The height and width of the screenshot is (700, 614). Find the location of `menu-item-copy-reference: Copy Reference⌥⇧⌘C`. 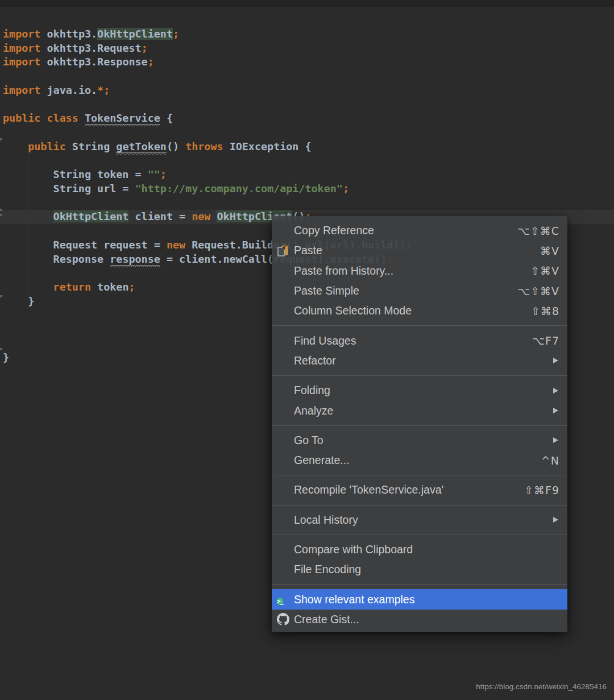

menu-item-copy-reference: Copy Reference⌥⇧⌘C is located at coordinates (420, 231).